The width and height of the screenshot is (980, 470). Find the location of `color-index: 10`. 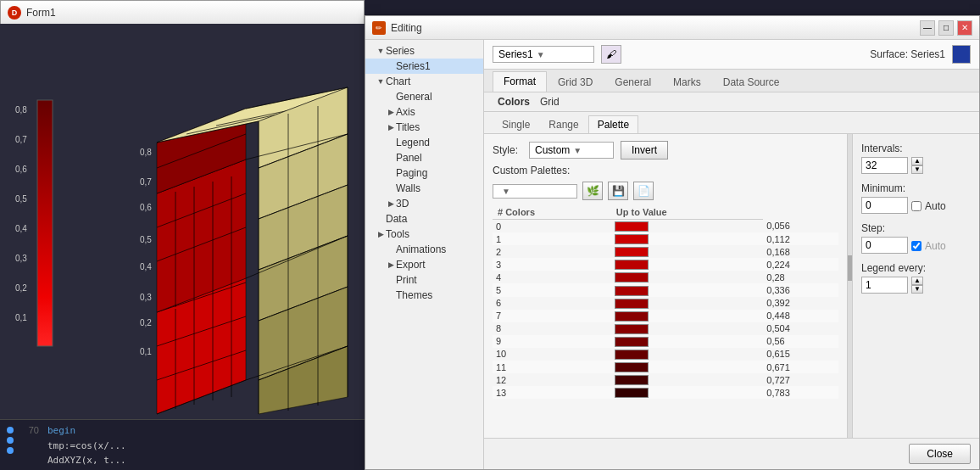

color-index: 10 is located at coordinates (552, 355).